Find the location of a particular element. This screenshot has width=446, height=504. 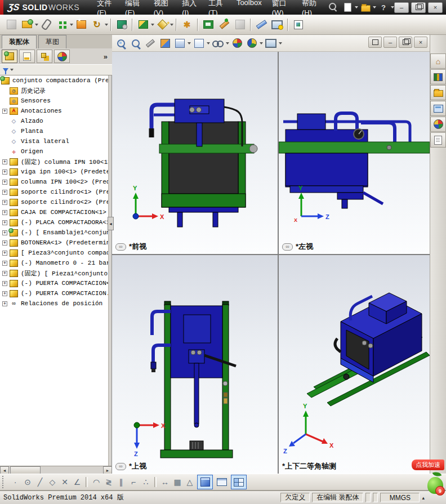

tree-item: ◎ Sensores is located at coordinates (54, 101).